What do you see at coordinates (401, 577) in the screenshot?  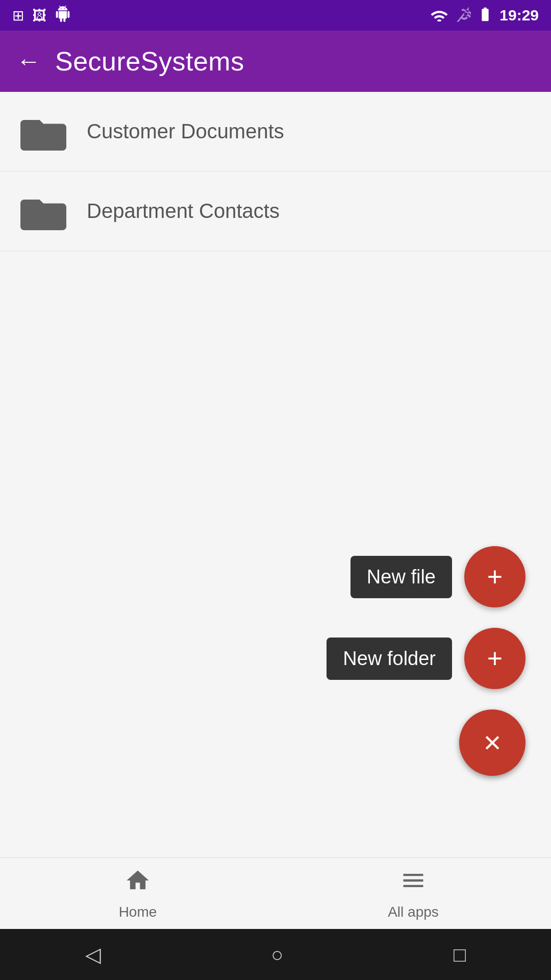 I see `new-file-label: New file` at bounding box center [401, 577].